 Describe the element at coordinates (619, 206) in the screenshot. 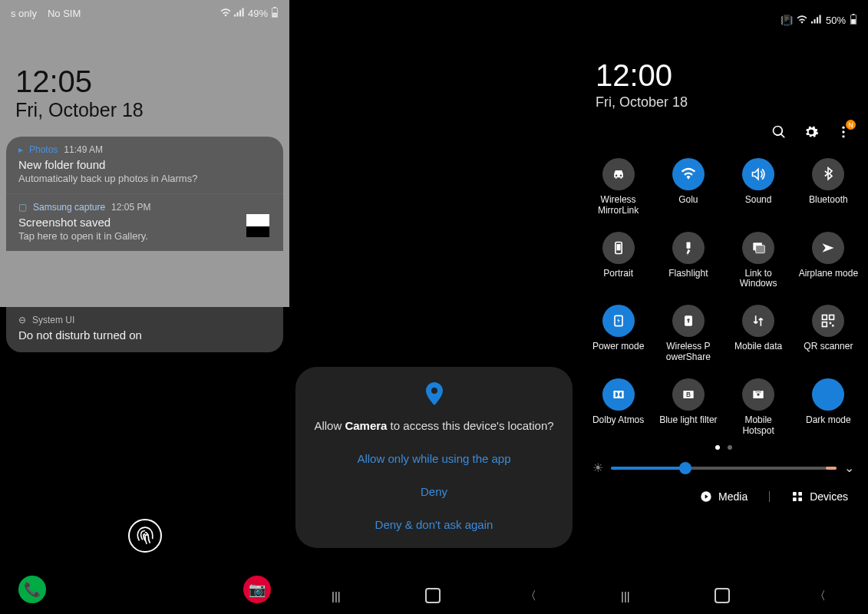

I see `toggle-label: Wireless MirrorLink` at that location.